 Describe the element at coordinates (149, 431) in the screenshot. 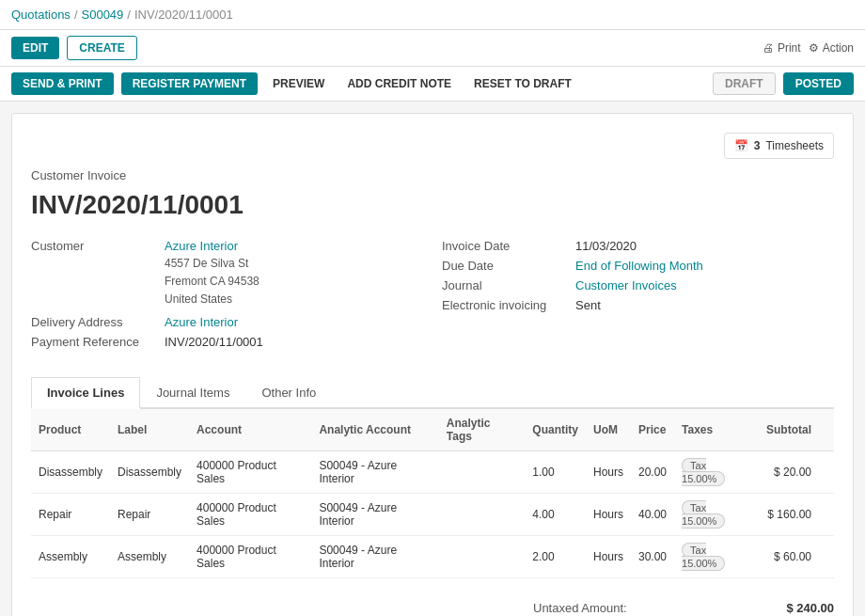

I see `col-label: Label` at that location.